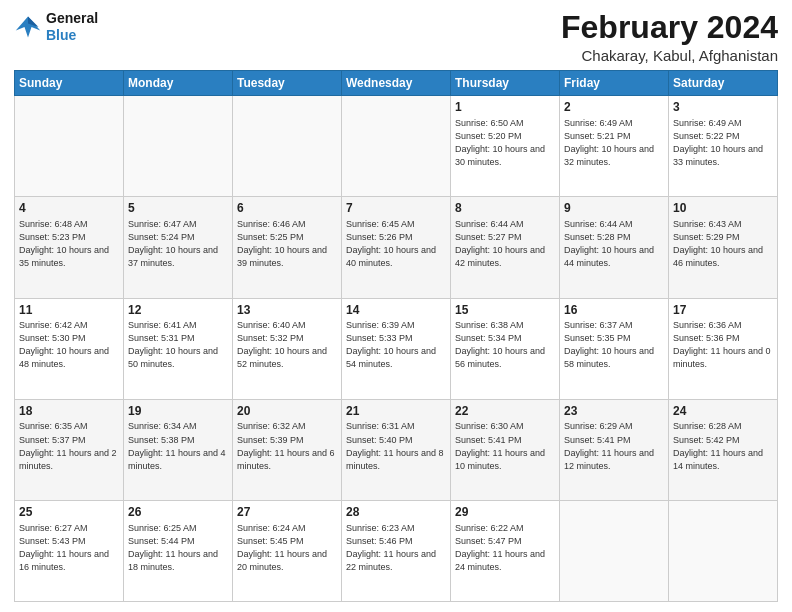  Describe the element at coordinates (505, 108) in the screenshot. I see `day-number: 1` at that location.